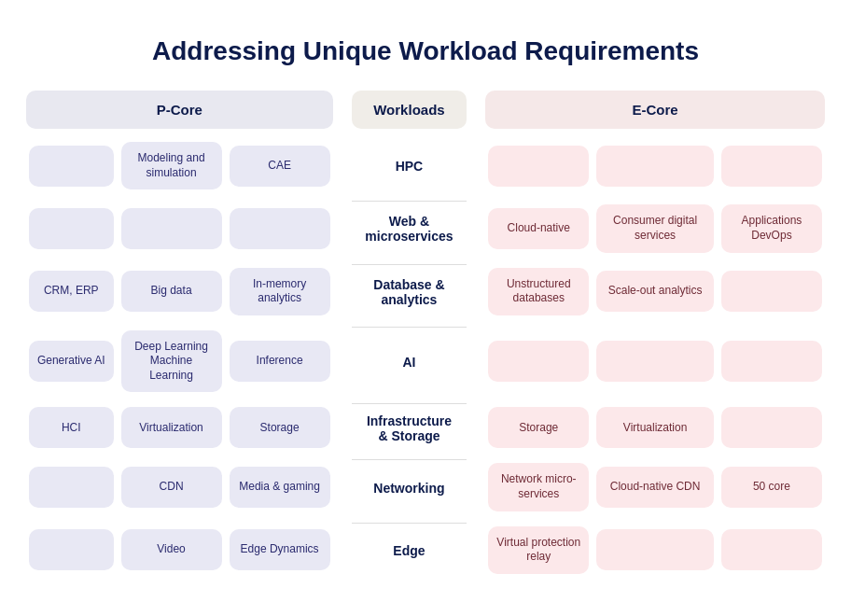 Image resolution: width=851 pixels, height=616 pixels. Describe the element at coordinates (426, 228) in the screenshot. I see `table-row: Web &microservicesCloud-nativeConsumer d…` at that location.